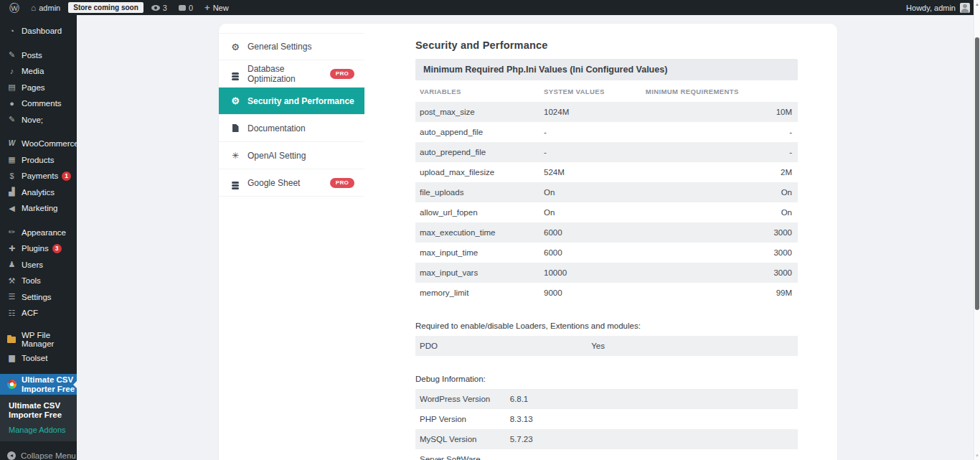  What do you see at coordinates (11, 357) in the screenshot?
I see `toolset-icon: ▆` at bounding box center [11, 357].